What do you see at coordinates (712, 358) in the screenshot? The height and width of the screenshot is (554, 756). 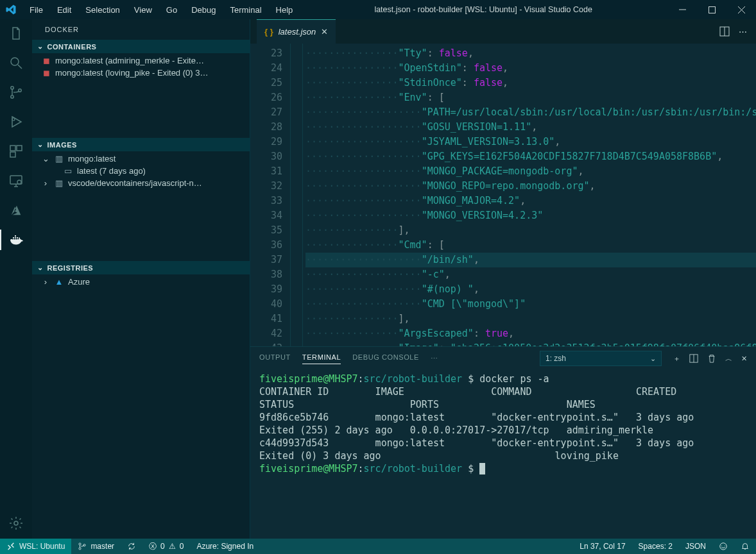 I see `kill-terminal-icon` at bounding box center [712, 358].